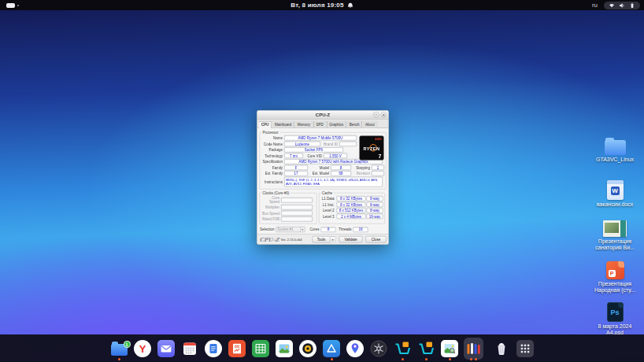 Image resolution: width=644 pixels, height=362 pixels. I want to click on dock-photo-viewer, so click(450, 349).